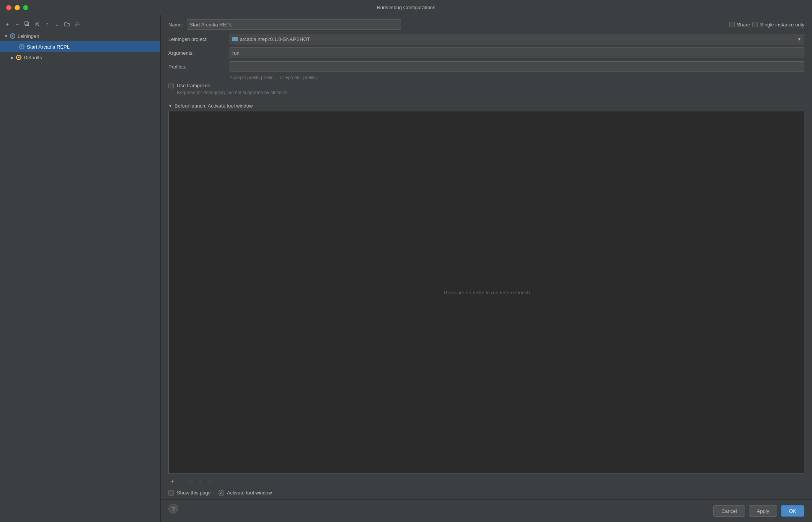 The image size is (812, 522). What do you see at coordinates (19, 57) in the screenshot?
I see `defaults-icon` at bounding box center [19, 57].